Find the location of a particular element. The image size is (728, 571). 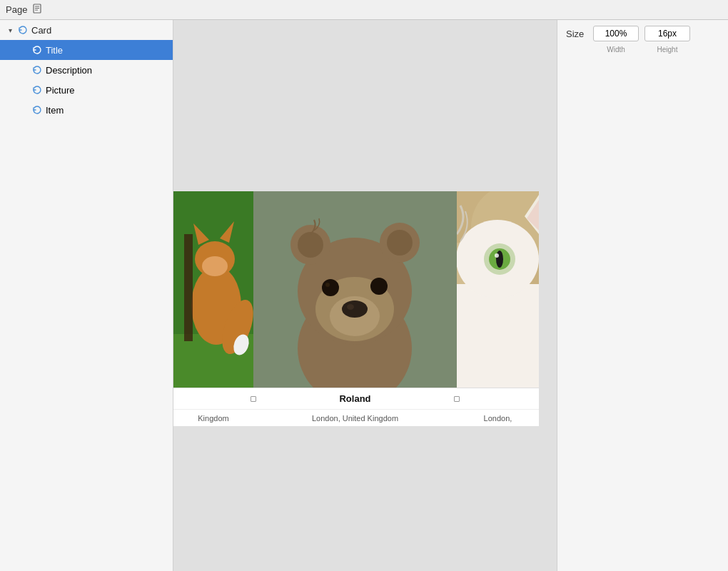

cat-description: London, is located at coordinates (498, 418).